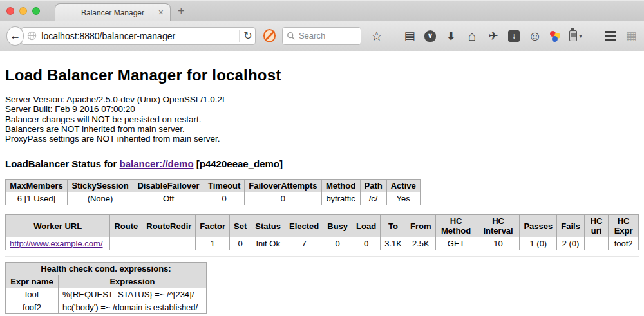  Describe the element at coordinates (240, 163) in the screenshot. I see `status-heading-suffix: [p4420eeae_demo]` at that location.